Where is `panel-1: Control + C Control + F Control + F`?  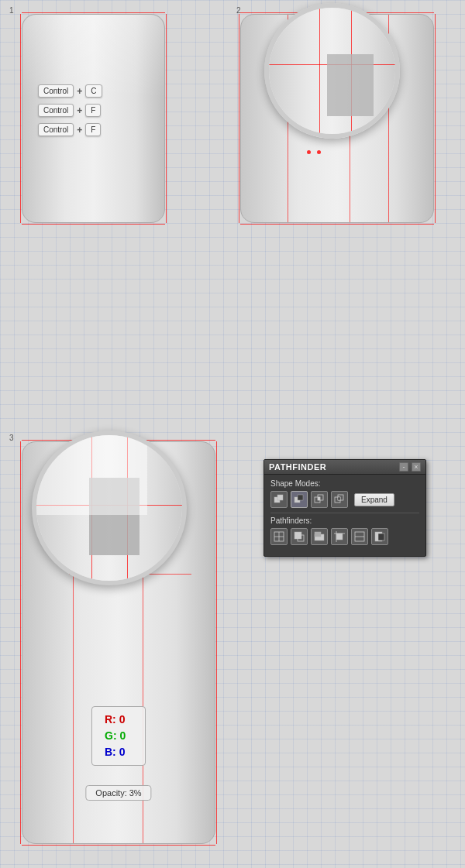 panel-1: Control + C Control + F Control + F is located at coordinates (93, 118).